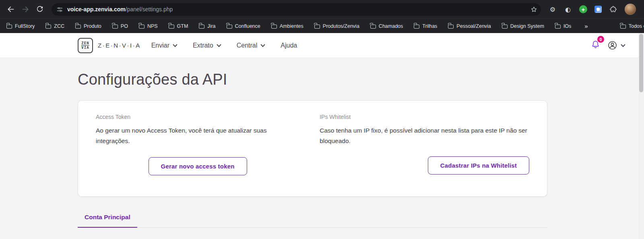 The width and height of the screenshot is (644, 239). Describe the element at coordinates (312, 221) in the screenshot. I see `account-tabs: Conta Principal` at that location.